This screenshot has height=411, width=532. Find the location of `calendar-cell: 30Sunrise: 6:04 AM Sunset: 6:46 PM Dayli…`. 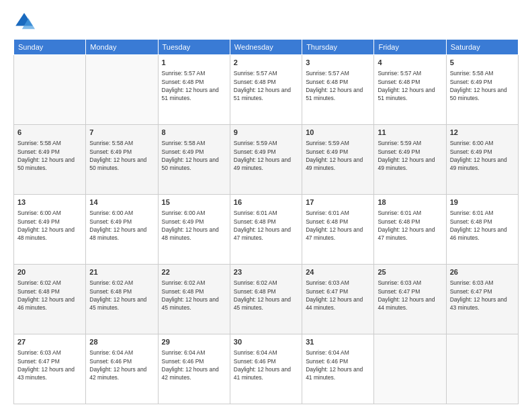

calendar-cell: 30Sunrise: 6:04 AM Sunset: 6:46 PM Dayli… is located at coordinates (266, 369).